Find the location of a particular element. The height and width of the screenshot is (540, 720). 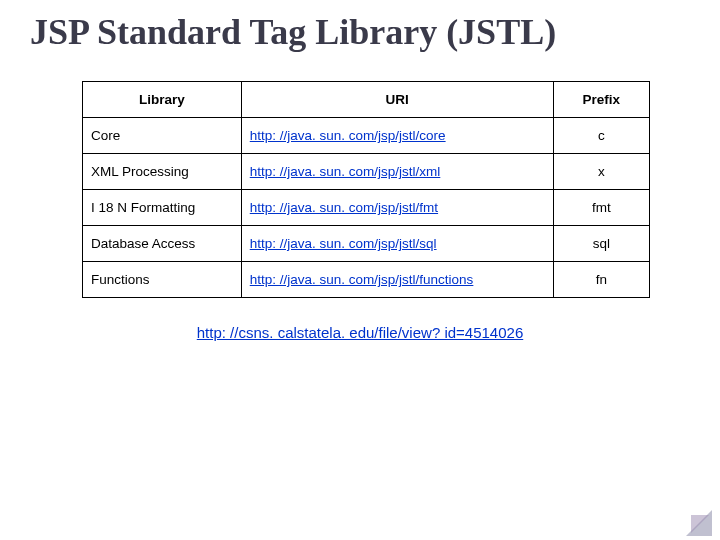

col-prefix: Prefix is located at coordinates (601, 100).